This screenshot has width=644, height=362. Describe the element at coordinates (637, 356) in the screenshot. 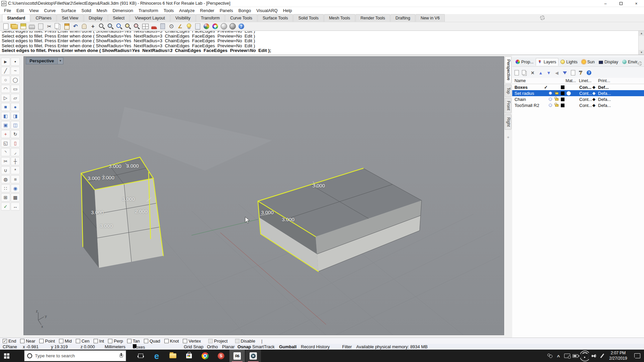

I see `action-center-icon` at that location.